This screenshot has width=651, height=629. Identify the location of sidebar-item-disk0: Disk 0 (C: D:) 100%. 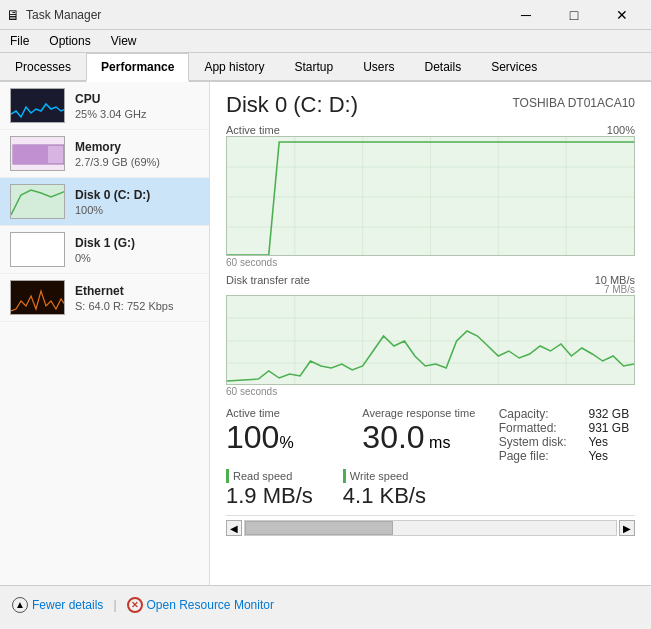
(104, 202).